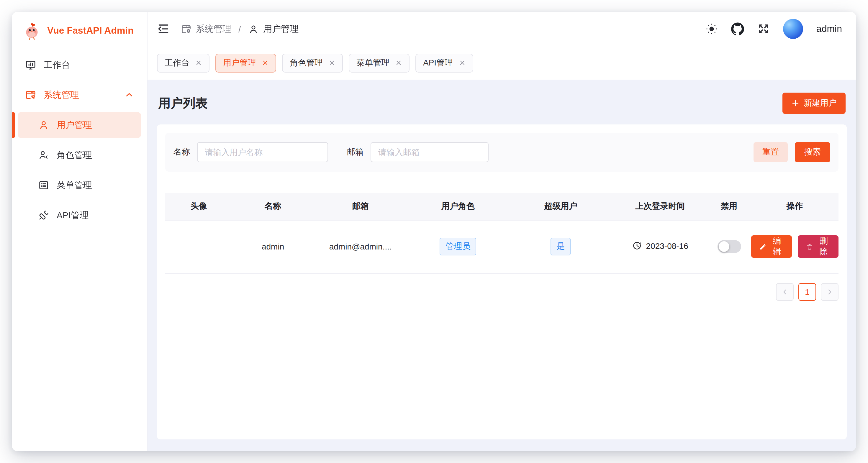 This screenshot has height=463, width=868. I want to click on pagination: 1, so click(502, 292).